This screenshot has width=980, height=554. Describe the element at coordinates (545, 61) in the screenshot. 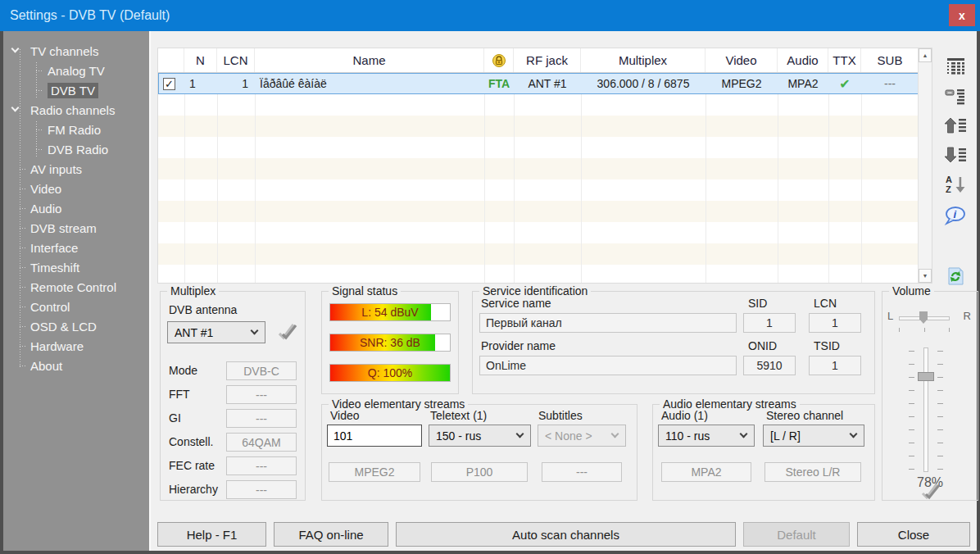

I see `channel-table-header: N LCN Name RF jack Multiplex Video` at that location.